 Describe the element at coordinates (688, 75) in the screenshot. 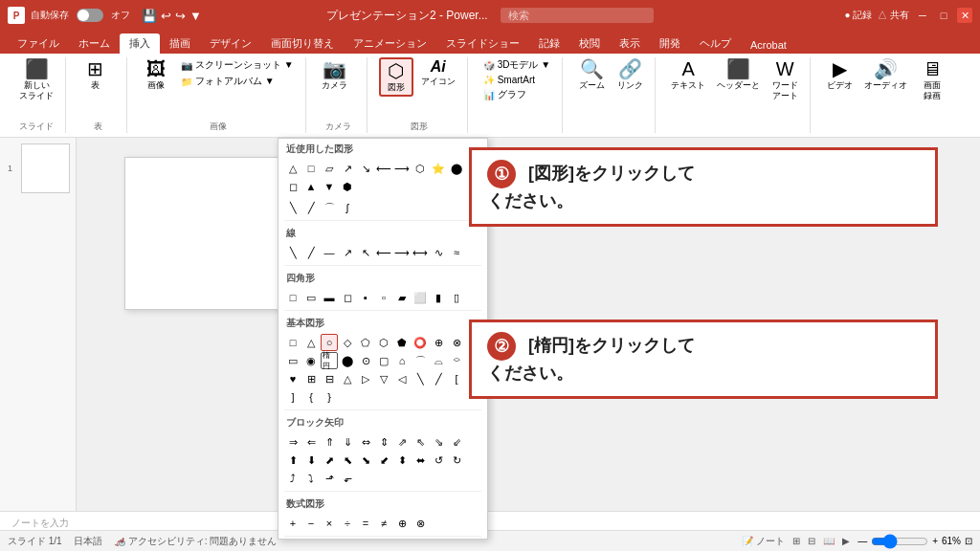

I see `textbox-button: A テキスト` at that location.